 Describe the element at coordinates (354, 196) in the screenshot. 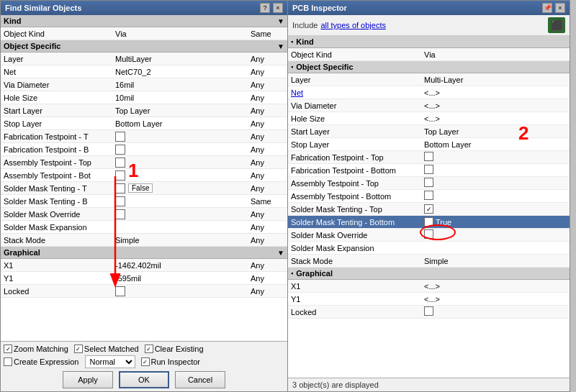

I see `pcb-prop-label: Assembly Testpoint - Bottom` at that location.